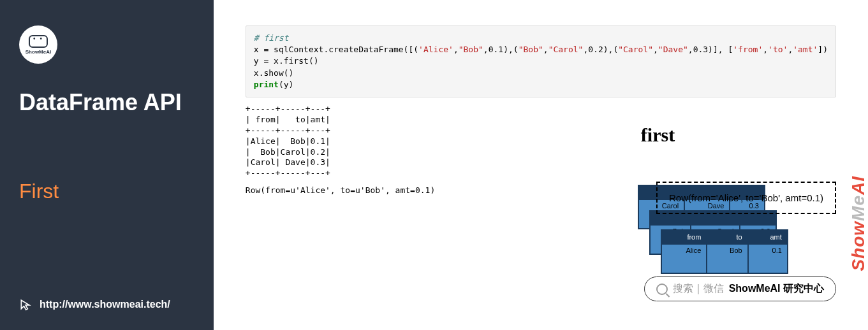 The image size is (868, 330). What do you see at coordinates (107, 103) in the screenshot?
I see `page-title: DataFrame API` at bounding box center [107, 103].